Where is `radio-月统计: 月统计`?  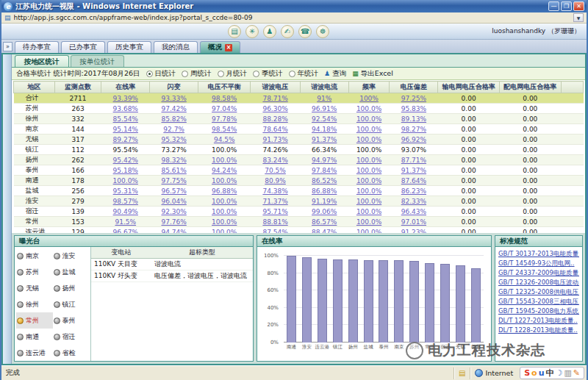 radio-月统计: 月统计 is located at coordinates (232, 74).